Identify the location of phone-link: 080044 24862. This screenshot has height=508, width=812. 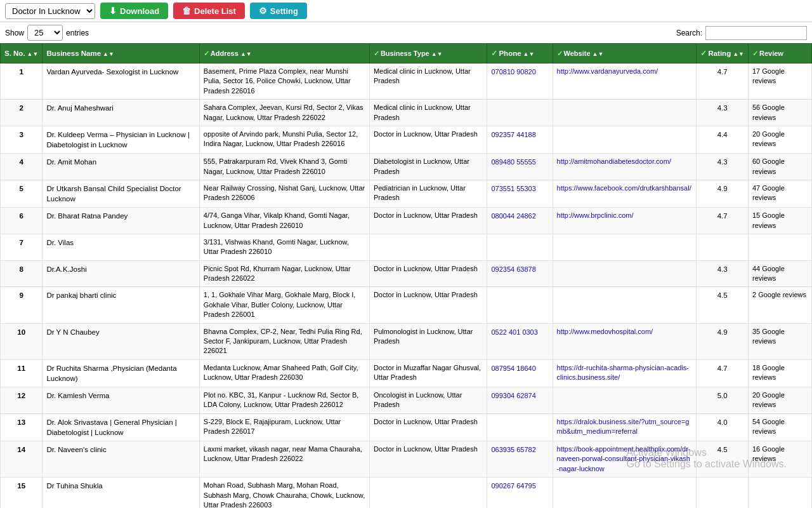
(513, 216).